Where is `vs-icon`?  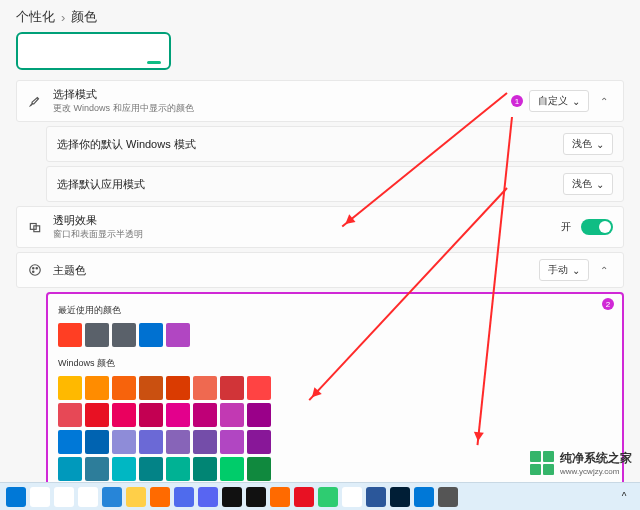
vs-icon is located at coordinates (424, 497).